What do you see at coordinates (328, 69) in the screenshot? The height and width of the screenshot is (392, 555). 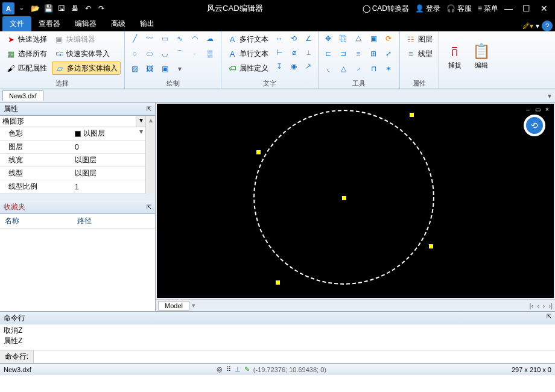 I see `fillet-icon: ◟` at bounding box center [328, 69].